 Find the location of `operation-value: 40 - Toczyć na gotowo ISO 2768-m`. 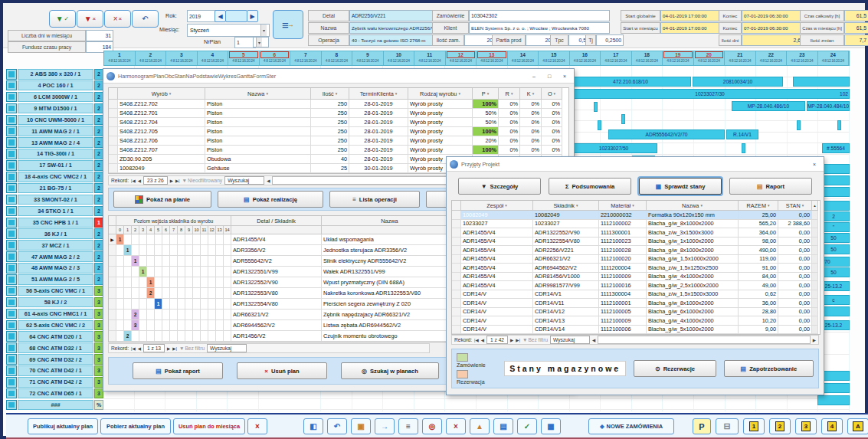

operation-value: 40 - Toczyć na gotowo ISO 2768-m is located at coordinates (391, 40).